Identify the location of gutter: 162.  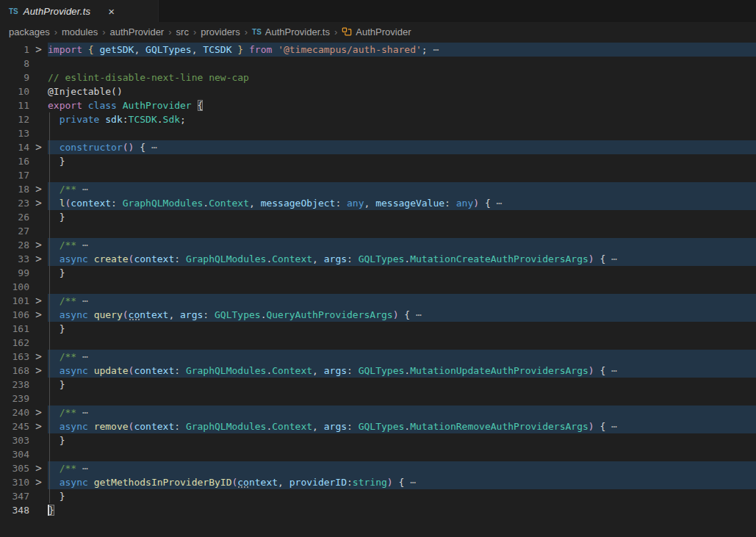
(24, 342).